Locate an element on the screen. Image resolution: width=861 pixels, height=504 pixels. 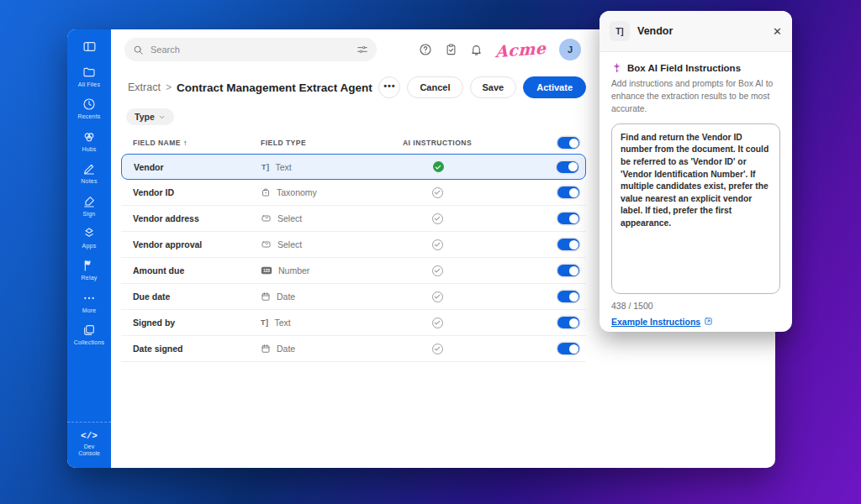
table-row: Vendor approval Select is located at coordinates (353, 245).